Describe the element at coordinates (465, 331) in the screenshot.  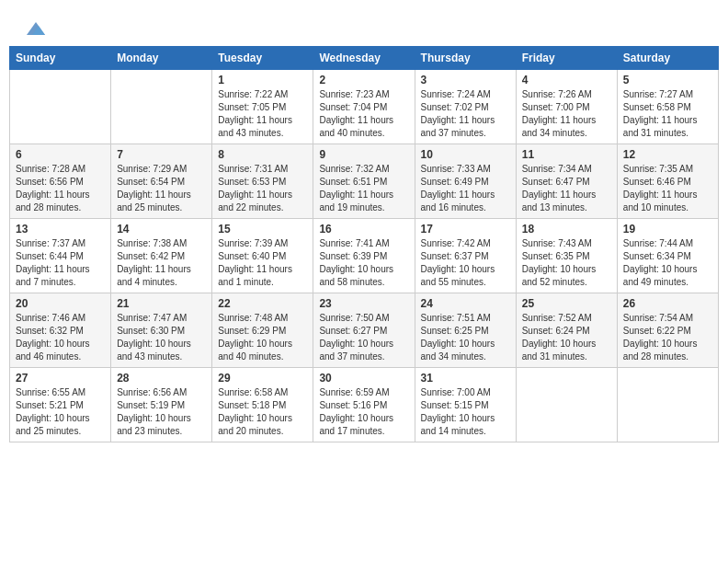
I see `calendar-cell: 24Sunrise: 7:51 AM Sunset: 6:25 PM Dayli…` at that location.